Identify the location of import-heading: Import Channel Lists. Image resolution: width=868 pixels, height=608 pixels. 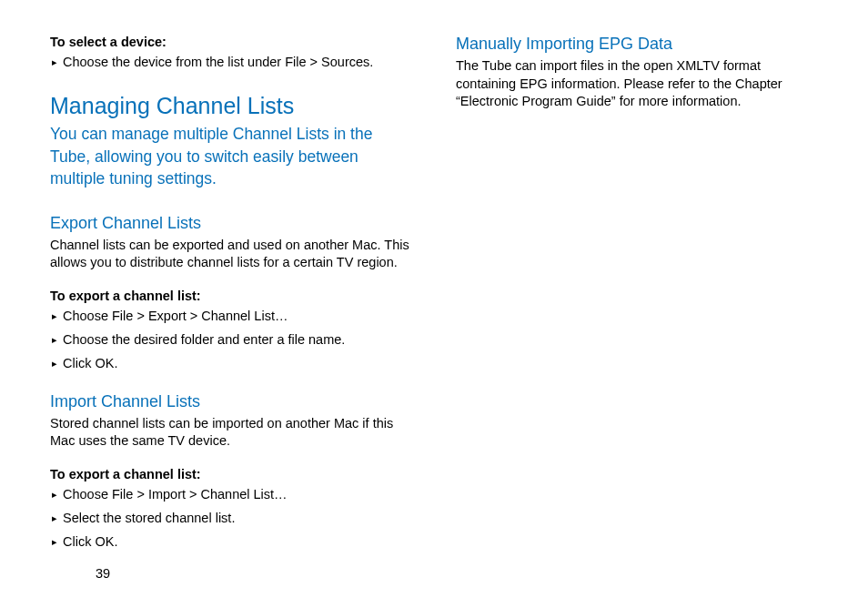
(231, 402).